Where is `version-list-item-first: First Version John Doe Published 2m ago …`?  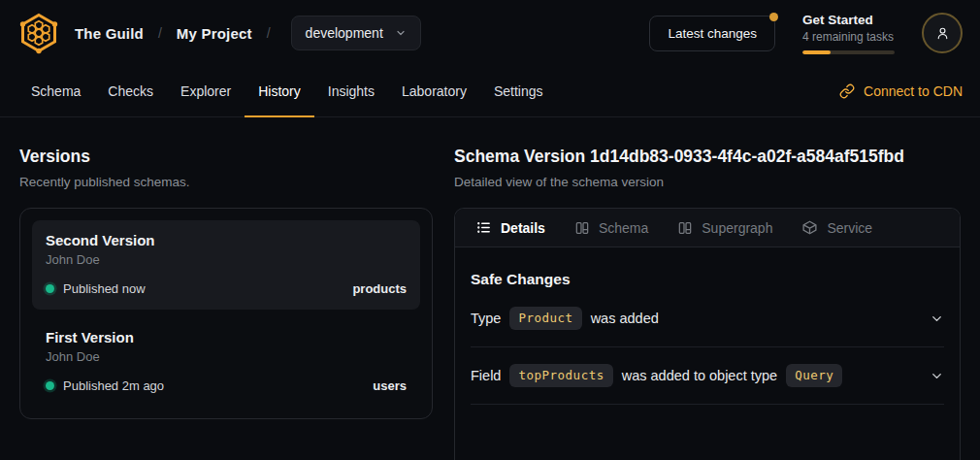 version-list-item-first: First Version John Doe Published 2m ago … is located at coordinates (226, 362).